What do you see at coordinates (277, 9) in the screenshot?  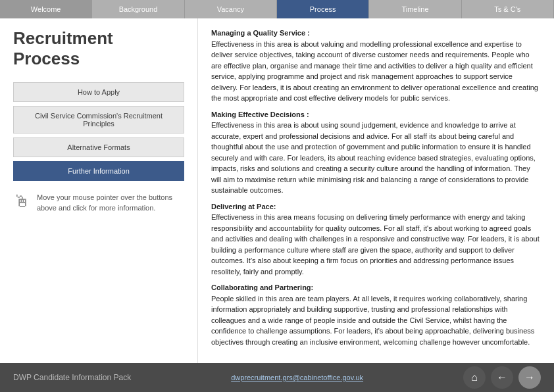 I see `top-nav: Welcome Background Vacancy Process Timel…` at bounding box center [277, 9].